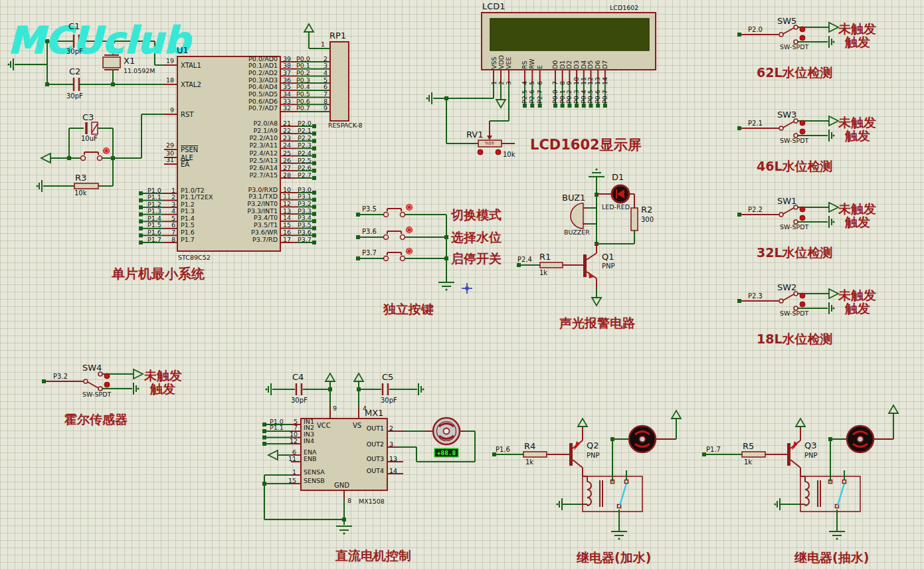 The image size is (924, 570). Describe the element at coordinates (382, 428) in the screenshot. I see `mx1-out1-row: OUT1 2` at that location.